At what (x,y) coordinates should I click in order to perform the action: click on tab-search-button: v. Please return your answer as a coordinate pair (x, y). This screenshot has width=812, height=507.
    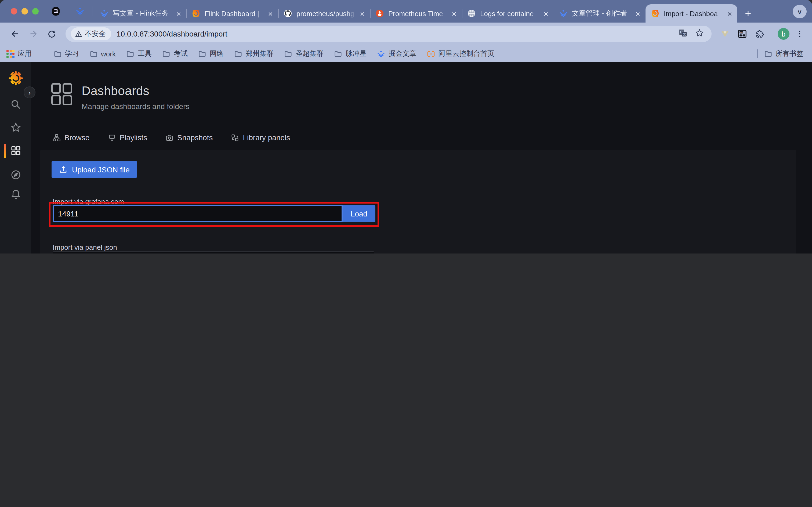
    Looking at the image, I should click on (800, 11).